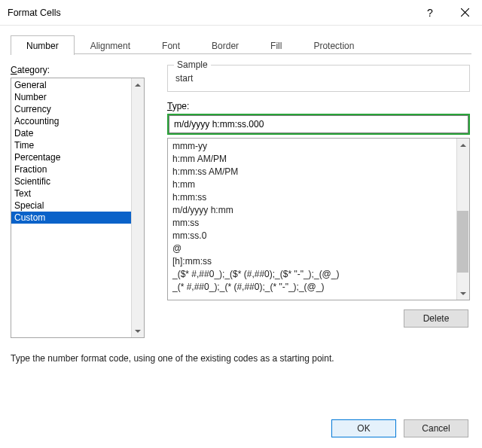 Image resolution: width=482 pixels, height=448 pixels. I want to click on sample-value: start, so click(319, 77).